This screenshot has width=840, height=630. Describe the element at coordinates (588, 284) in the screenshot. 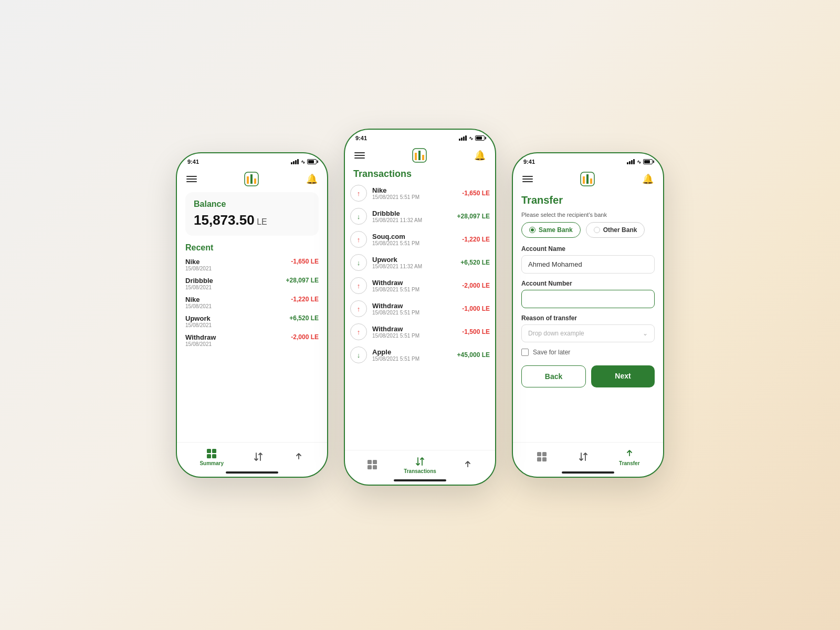

I see `account-number-label: Account Number` at that location.